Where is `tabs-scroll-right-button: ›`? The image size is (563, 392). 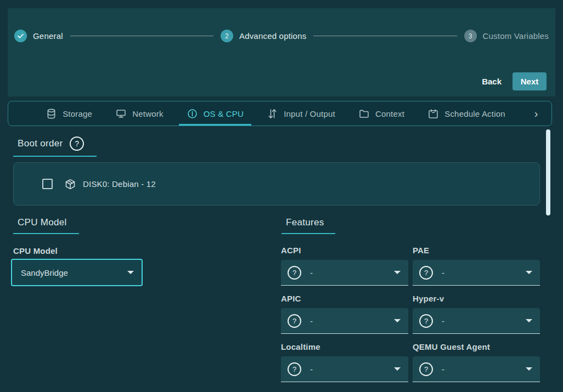 tabs-scroll-right-button: › is located at coordinates (536, 113).